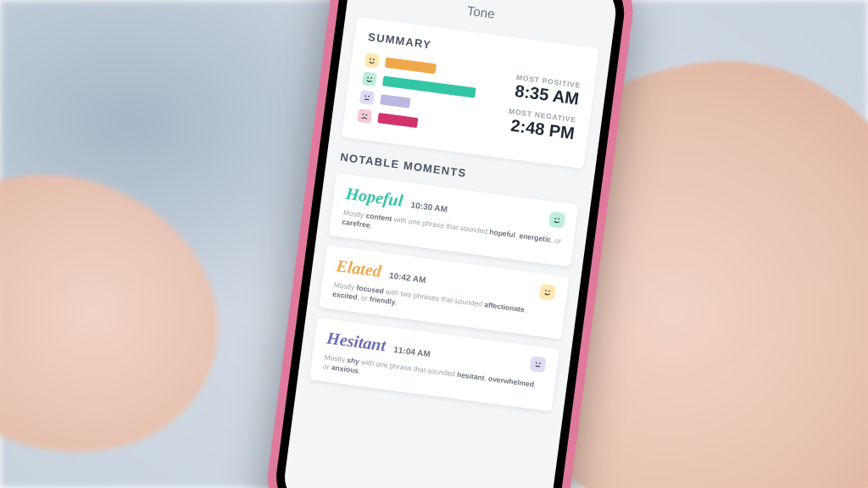 Image resolution: width=868 pixels, height=488 pixels. Describe the element at coordinates (412, 352) in the screenshot. I see `moment-time: 11:04 AM` at that location.